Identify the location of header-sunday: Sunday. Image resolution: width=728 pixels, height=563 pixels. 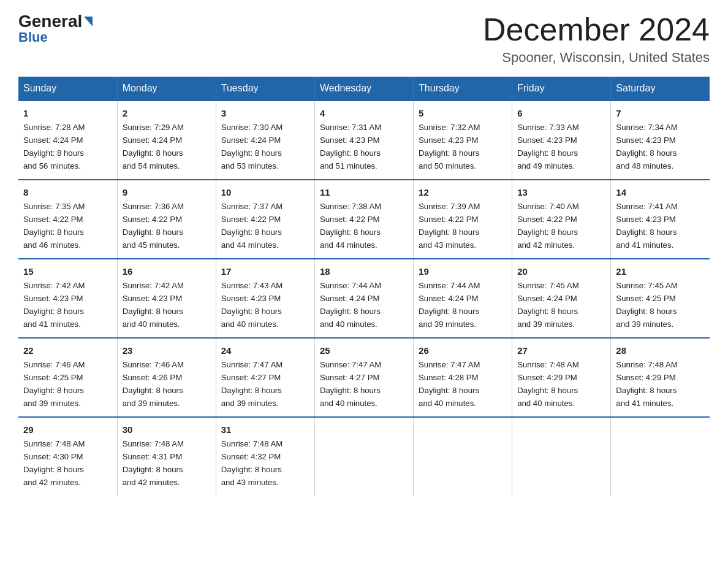
(67, 88).